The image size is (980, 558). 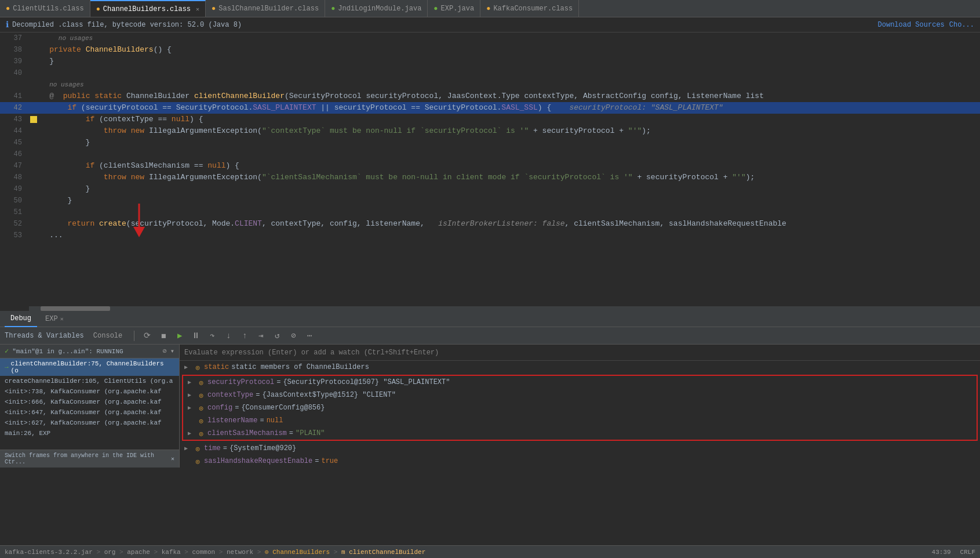 What do you see at coordinates (108, 336) in the screenshot?
I see `console-btn: Console` at bounding box center [108, 336].